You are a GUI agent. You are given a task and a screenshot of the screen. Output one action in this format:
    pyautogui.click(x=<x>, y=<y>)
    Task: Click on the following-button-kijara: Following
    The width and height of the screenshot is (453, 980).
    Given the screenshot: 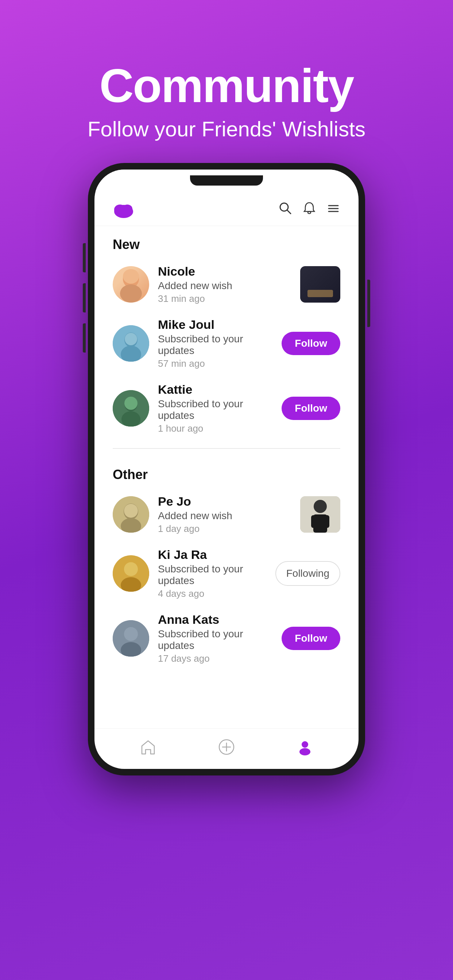 What is the action you would take?
    pyautogui.click(x=308, y=574)
    